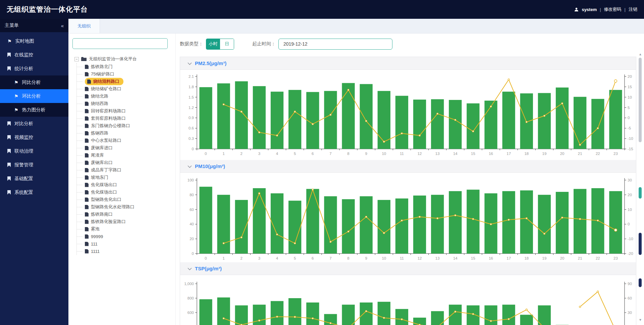 This screenshot has width=644, height=325. I want to click on svg-text: 14, so click(455, 258).